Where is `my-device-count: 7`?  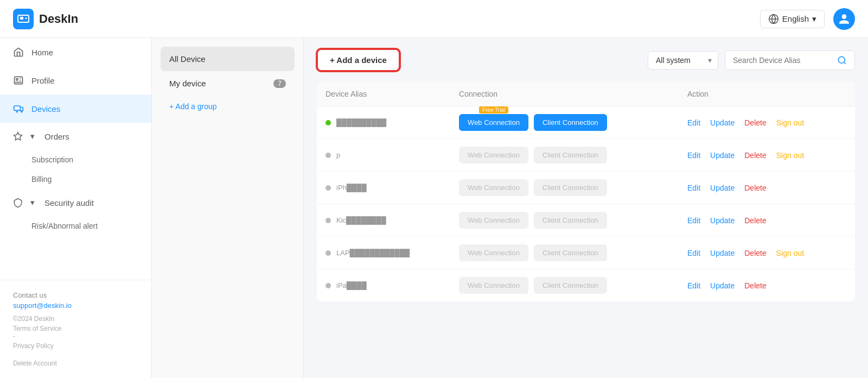 my-device-count: 7 is located at coordinates (280, 84).